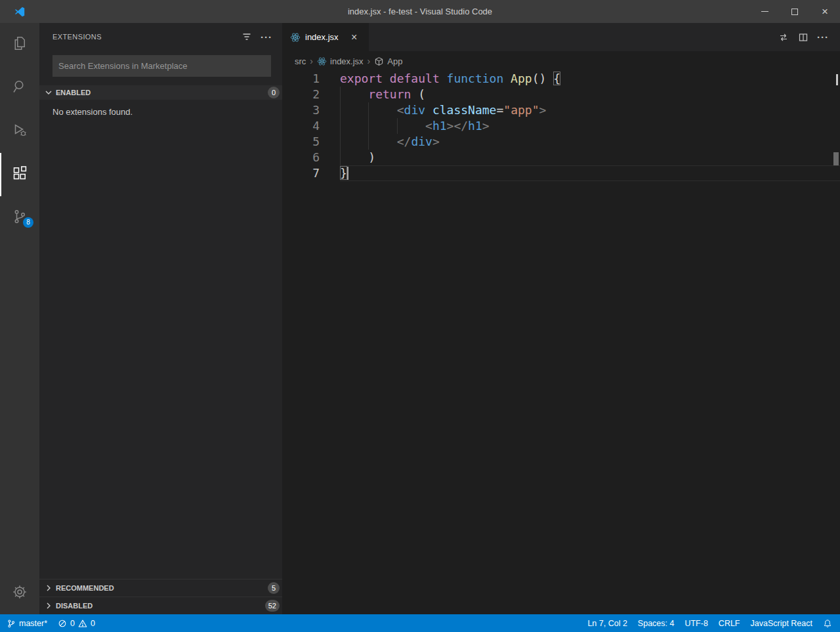 This screenshot has height=632, width=840. Describe the element at coordinates (20, 131) in the screenshot. I see `activity-item-run-debug` at that location.